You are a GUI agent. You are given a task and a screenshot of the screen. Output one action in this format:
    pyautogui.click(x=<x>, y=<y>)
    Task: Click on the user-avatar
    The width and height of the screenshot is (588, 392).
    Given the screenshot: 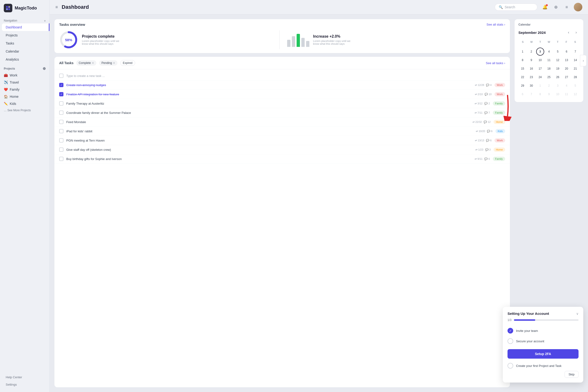 What is the action you would take?
    pyautogui.click(x=578, y=7)
    